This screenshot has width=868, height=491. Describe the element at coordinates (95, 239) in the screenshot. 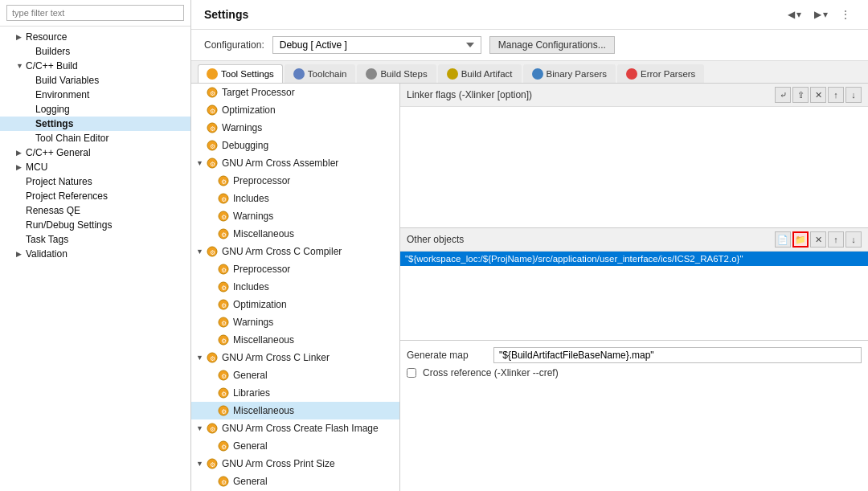

I see `sidebar-item-task-tags: Task Tags` at that location.